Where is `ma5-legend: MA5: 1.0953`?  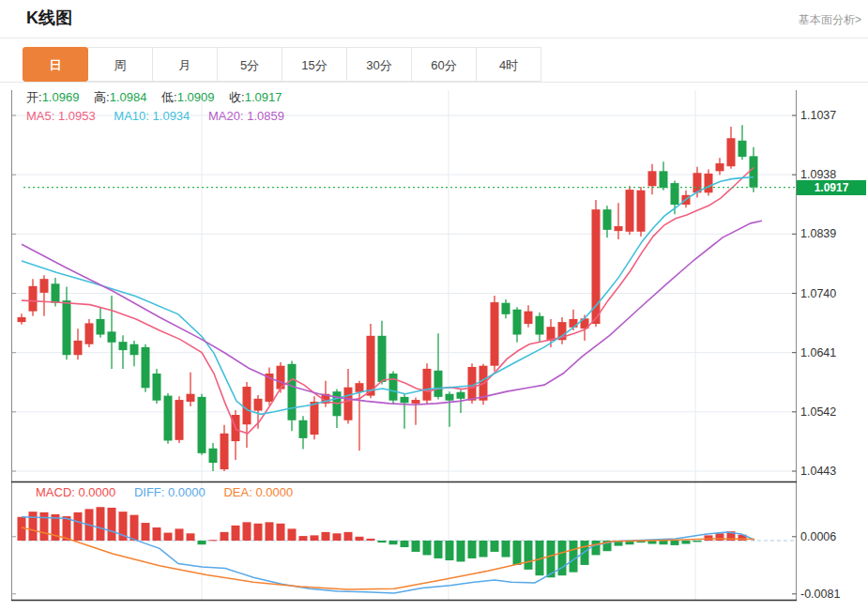
ma5-legend: MA5: 1.0953 is located at coordinates (61, 116).